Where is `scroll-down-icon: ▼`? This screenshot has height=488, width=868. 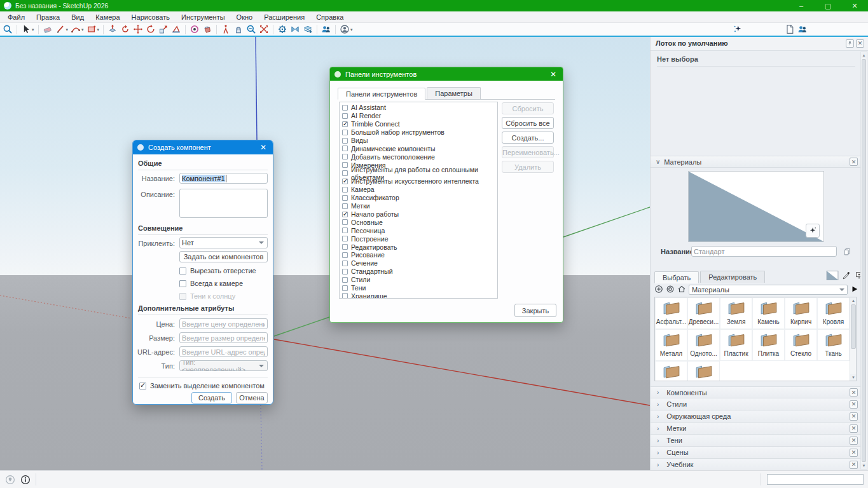 scroll-down-icon: ▼ is located at coordinates (864, 466).